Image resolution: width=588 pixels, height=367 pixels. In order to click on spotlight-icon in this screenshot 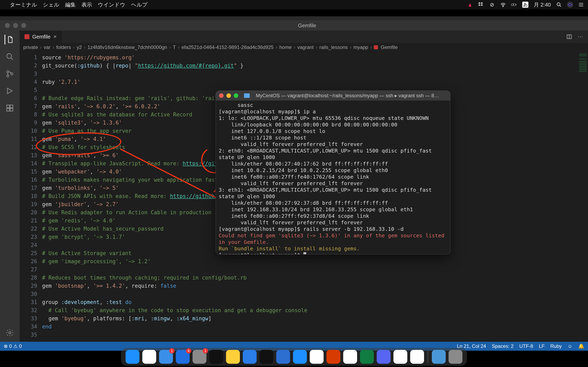, I will do `click(559, 5)`.